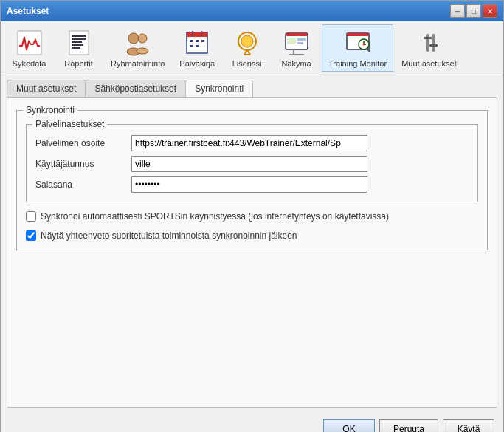 The height and width of the screenshot is (432, 504). Describe the element at coordinates (136, 89) in the screenshot. I see `tab-sahkopostiasetukset: Sähköpostiasetukset` at that location.